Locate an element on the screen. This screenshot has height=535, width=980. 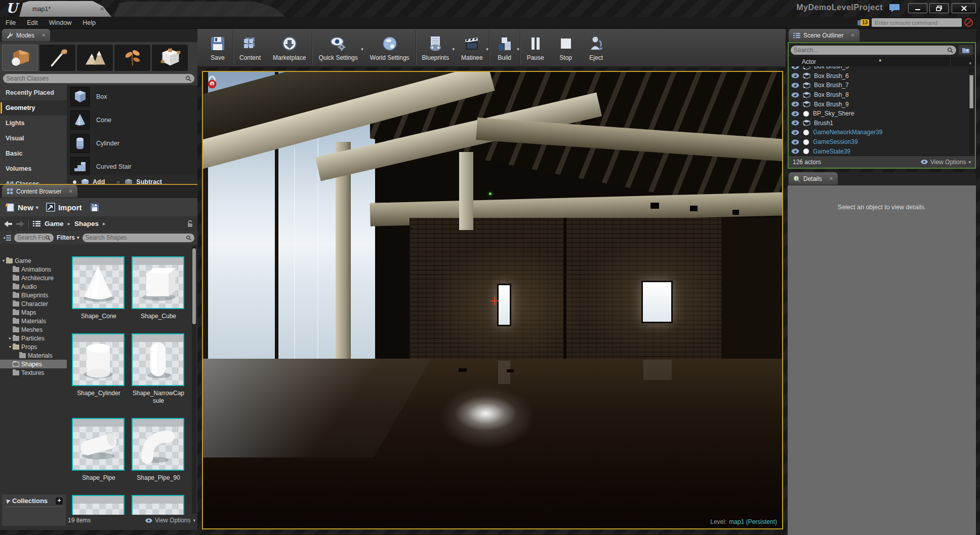
outliner-row: Box Brush_5 is located at coordinates (882, 69).